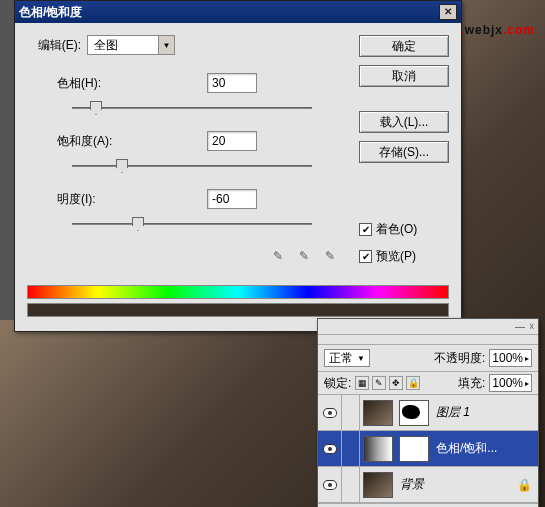 Image resolution: width=545 pixels, height=507 pixels. I want to click on eyedropper-add-icon: ✎, so click(304, 256).